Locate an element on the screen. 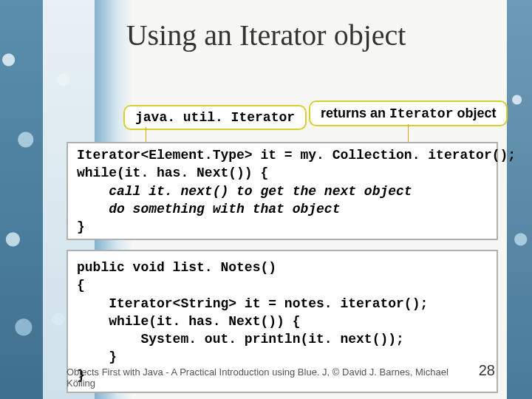  code1-l4: do something with that object is located at coordinates (208, 209).